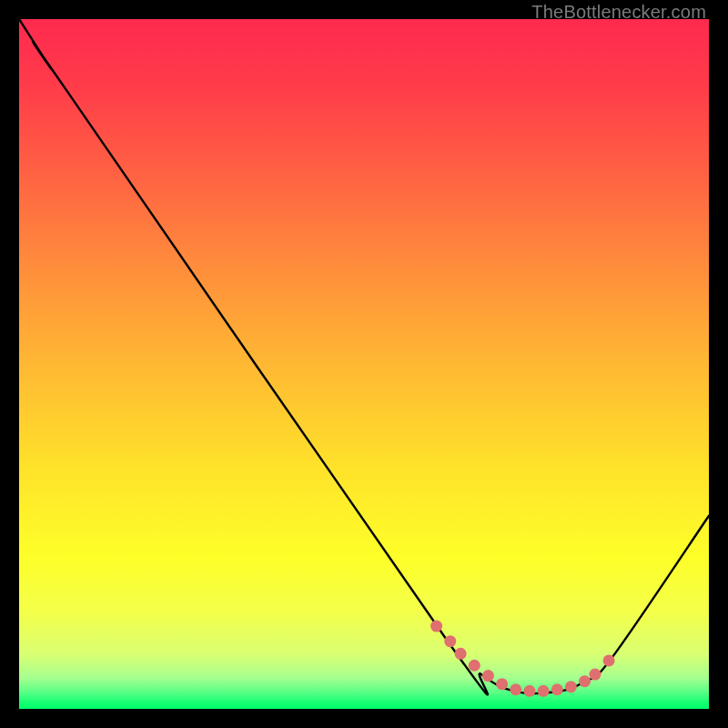  I want to click on attribution-text: TheBottlenecker.com, so click(619, 13).